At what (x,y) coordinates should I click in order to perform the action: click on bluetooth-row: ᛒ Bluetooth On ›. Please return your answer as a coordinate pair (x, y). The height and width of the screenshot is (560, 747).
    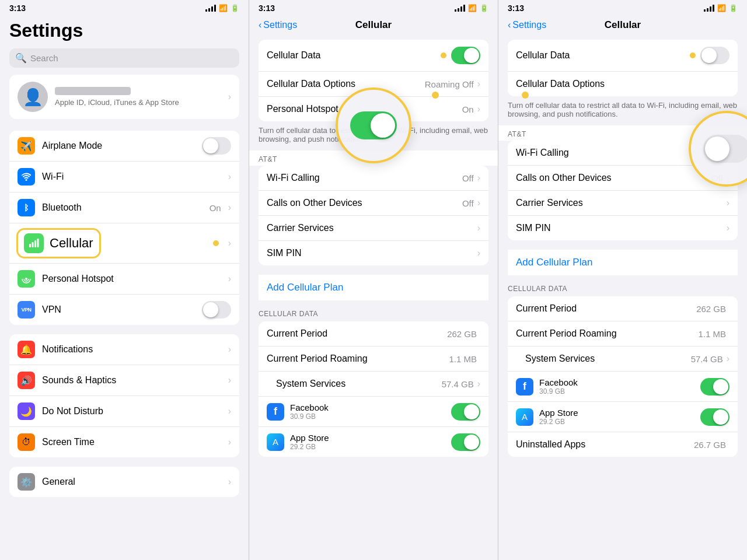
    Looking at the image, I should click on (124, 208).